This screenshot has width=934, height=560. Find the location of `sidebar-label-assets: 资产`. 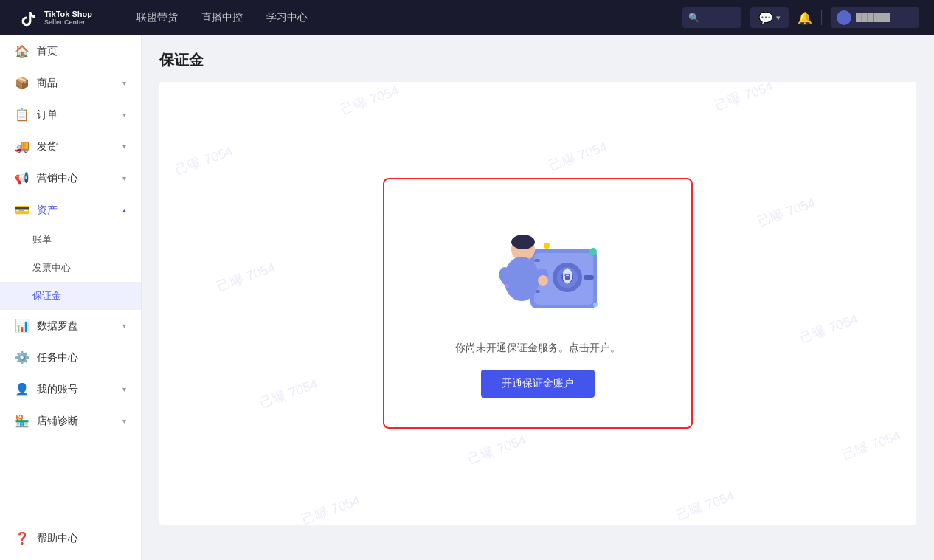

sidebar-label-assets: 资产 is located at coordinates (76, 210).